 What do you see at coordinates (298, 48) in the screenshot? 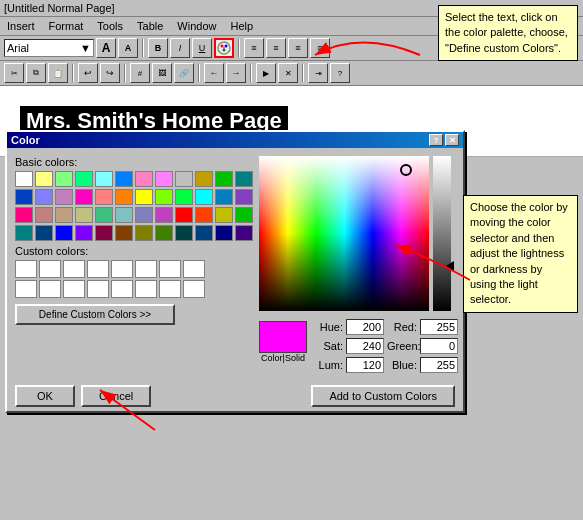
I see `align-right-btn: ≡` at bounding box center [298, 48].